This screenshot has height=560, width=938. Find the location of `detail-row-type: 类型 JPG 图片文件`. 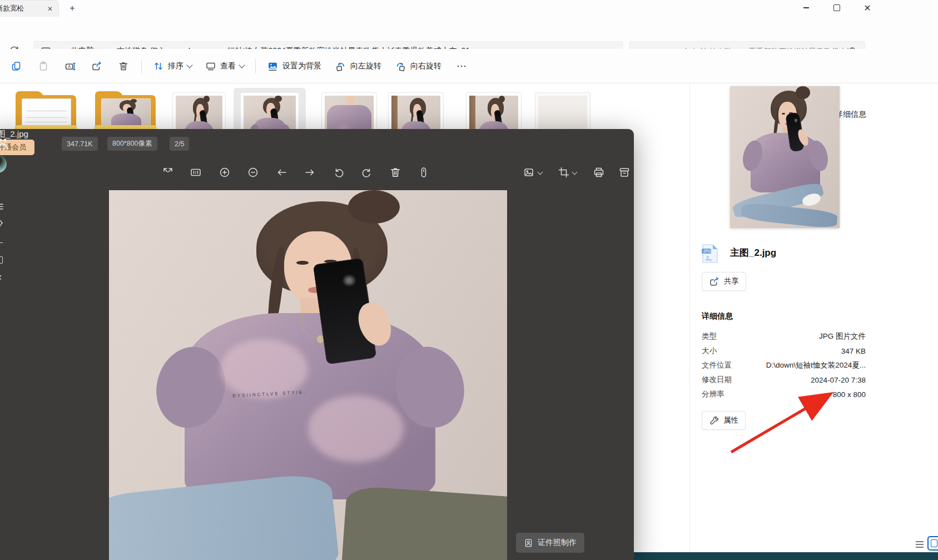

detail-row-type: 类型 JPG 图片文件 is located at coordinates (784, 336).